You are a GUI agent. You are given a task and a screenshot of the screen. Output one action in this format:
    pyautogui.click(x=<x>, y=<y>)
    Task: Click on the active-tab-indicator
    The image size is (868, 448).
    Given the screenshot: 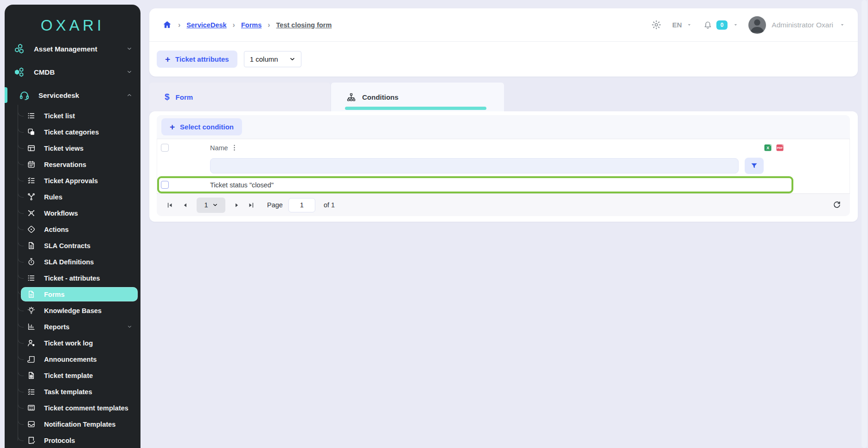 What is the action you would take?
    pyautogui.click(x=415, y=109)
    